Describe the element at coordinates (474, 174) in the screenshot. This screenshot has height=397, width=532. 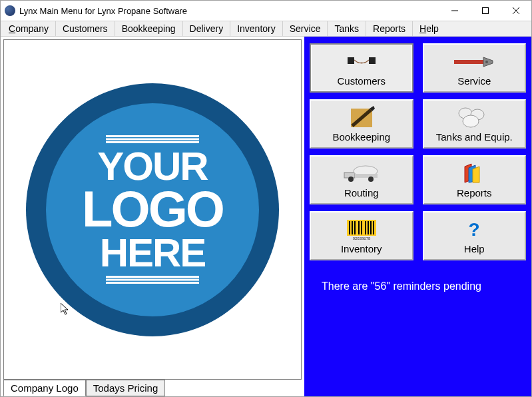
I see `books-icon` at that location.